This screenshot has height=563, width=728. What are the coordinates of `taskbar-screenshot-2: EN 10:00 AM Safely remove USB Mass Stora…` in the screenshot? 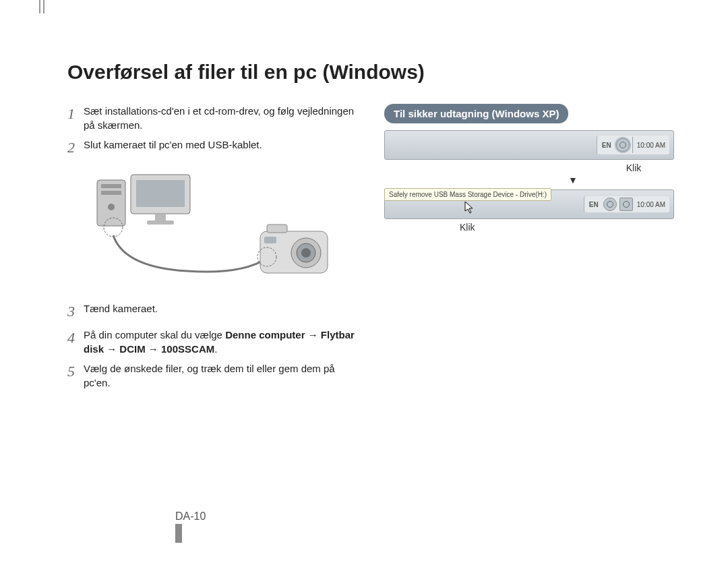 It's located at (529, 204).